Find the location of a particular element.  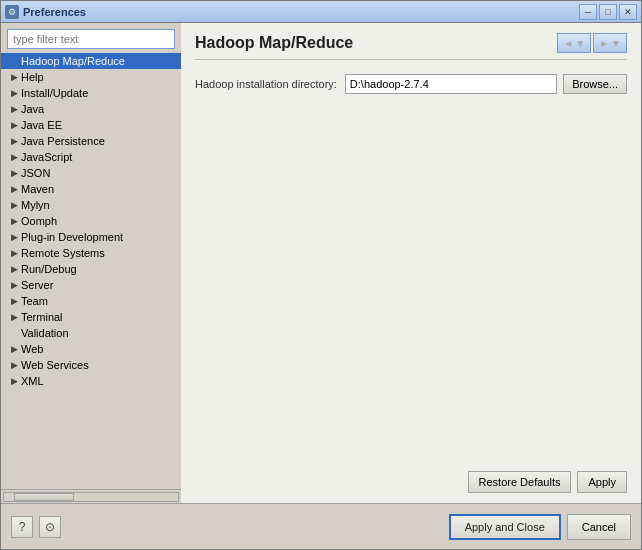

tree-item-label: Java EE is located at coordinates (99, 125).